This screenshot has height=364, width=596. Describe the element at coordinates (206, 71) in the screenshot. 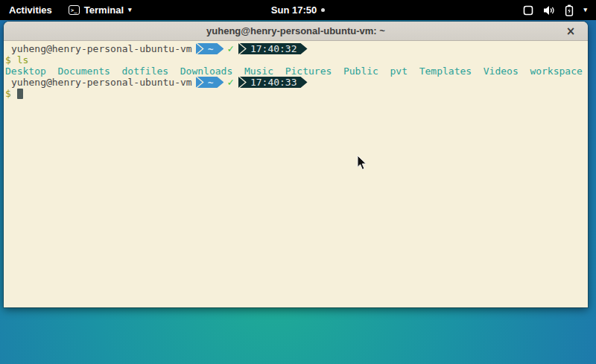

I see `directory-name: Downloads` at that location.